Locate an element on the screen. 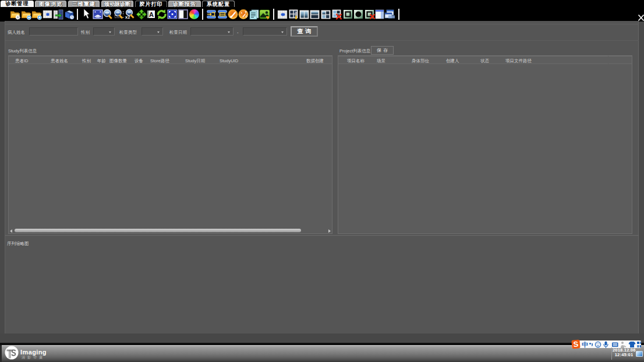  svg-text: A is located at coordinates (151, 15).